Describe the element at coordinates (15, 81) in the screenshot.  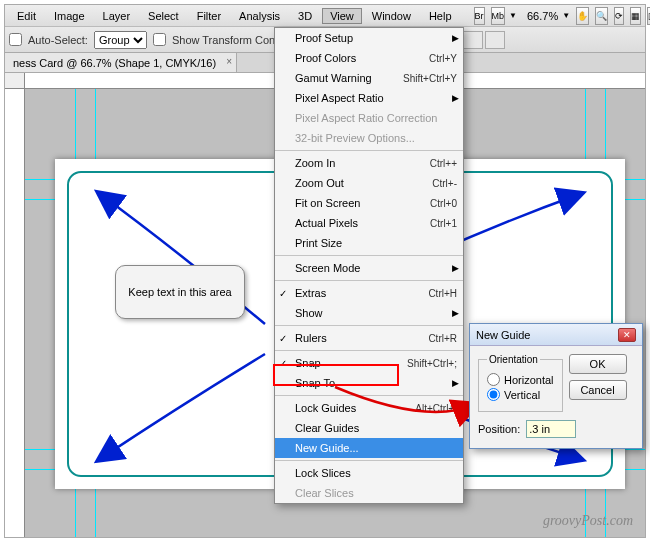
I see `ruler-origin` at that location.